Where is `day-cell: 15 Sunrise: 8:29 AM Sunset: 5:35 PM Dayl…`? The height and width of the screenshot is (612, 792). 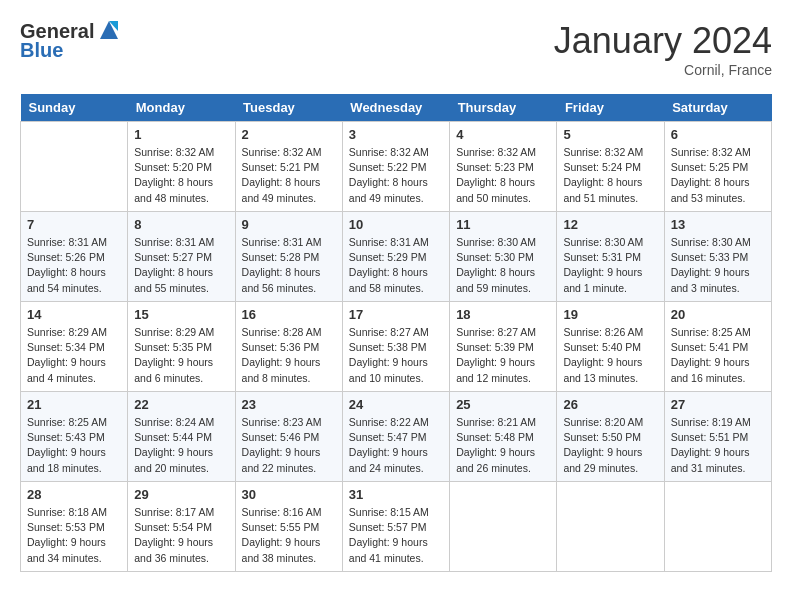 day-cell: 15 Sunrise: 8:29 AM Sunset: 5:35 PM Dayl… is located at coordinates (182, 347).